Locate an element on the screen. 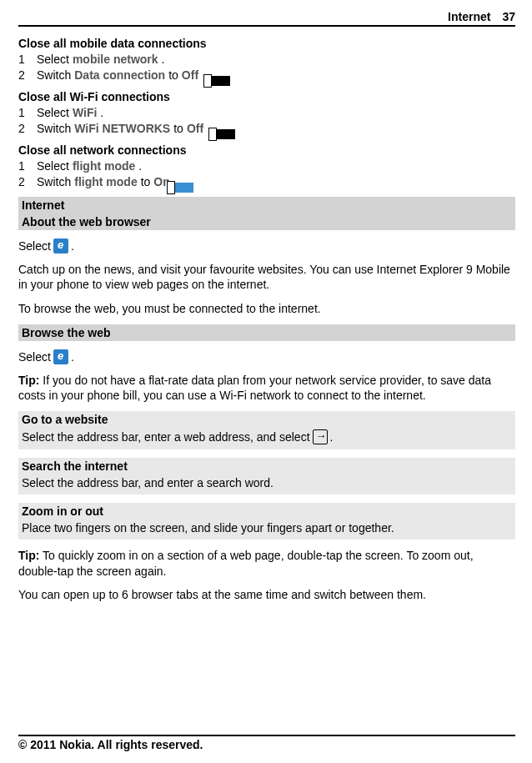  step-text: Switch flight mode to On . is located at coordinates (109, 182).